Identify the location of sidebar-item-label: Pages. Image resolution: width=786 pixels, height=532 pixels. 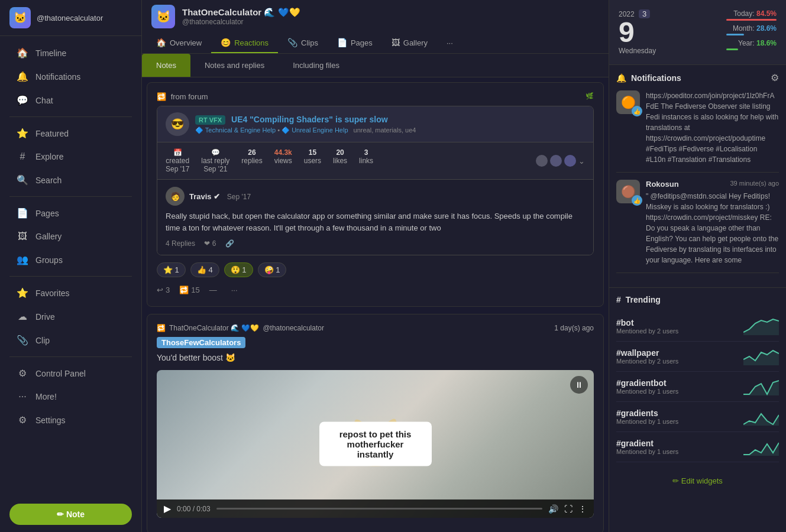
(47, 213).